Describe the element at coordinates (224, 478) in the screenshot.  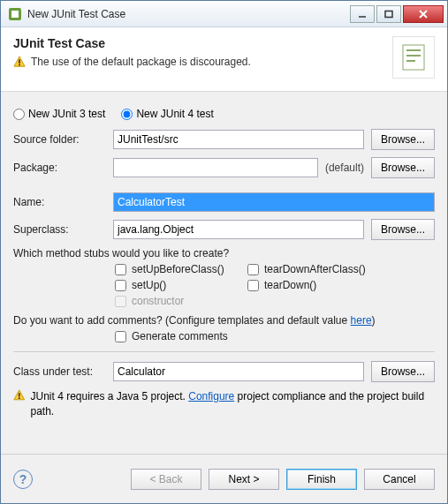
I see `footer: ? < Back Next > Finish Cancel` at that location.